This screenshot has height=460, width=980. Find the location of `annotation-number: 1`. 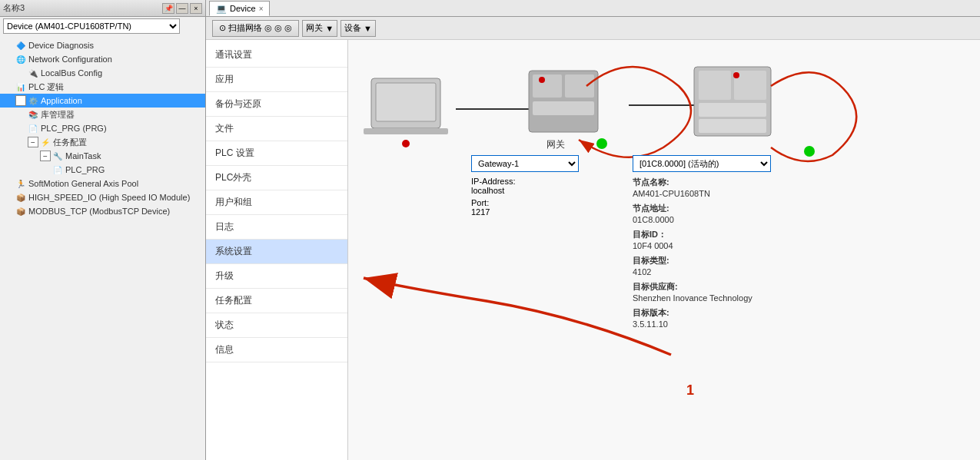

annotation-number: 1 is located at coordinates (690, 390).